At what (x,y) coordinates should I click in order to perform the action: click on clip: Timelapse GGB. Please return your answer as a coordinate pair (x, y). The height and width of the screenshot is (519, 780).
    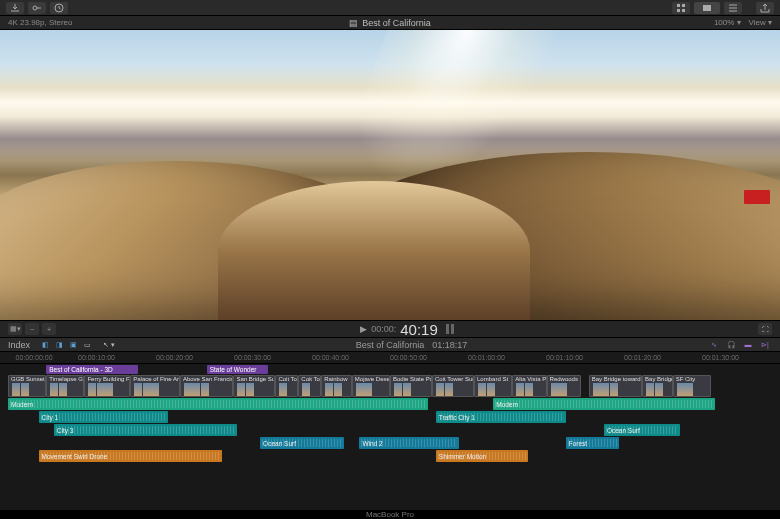
    Looking at the image, I should click on (65, 386).